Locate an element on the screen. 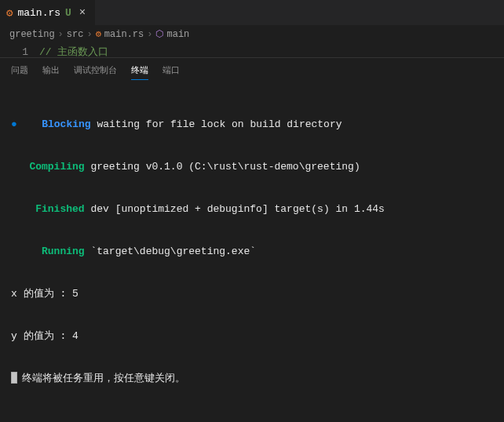 The height and width of the screenshot is (422, 504). breadcrumb-file: main.rs is located at coordinates (124, 35).